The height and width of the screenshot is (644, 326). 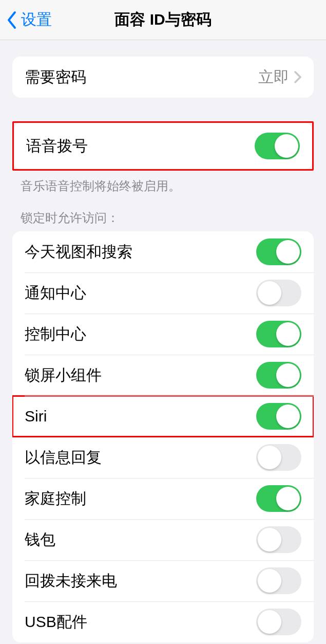 I want to click on cell-label: 钱包, so click(x=40, y=540).